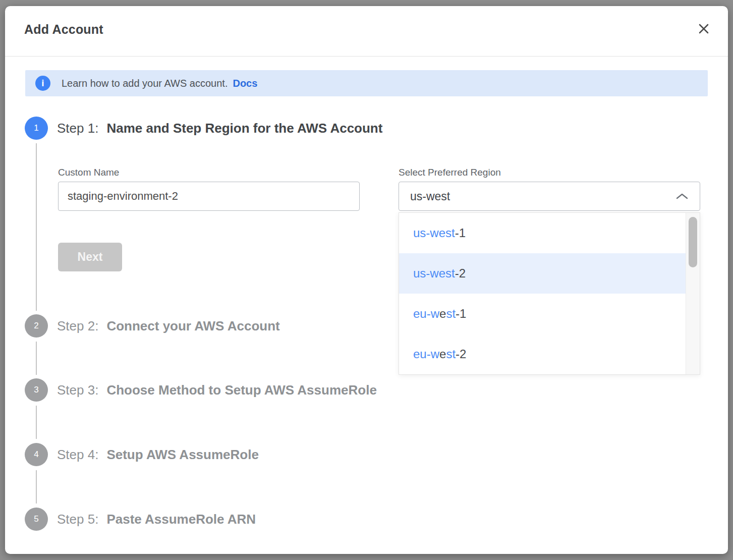 The height and width of the screenshot is (560, 733). What do you see at coordinates (36, 455) in the screenshot?
I see `step-4-circle: 4` at bounding box center [36, 455].